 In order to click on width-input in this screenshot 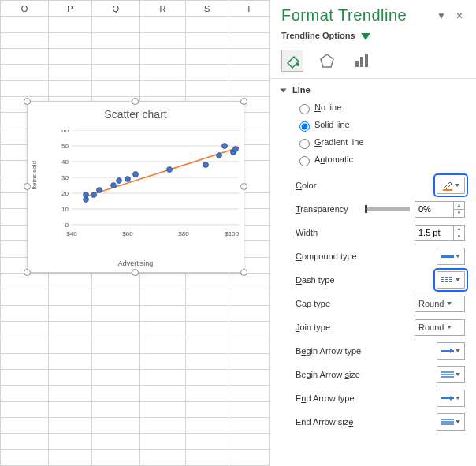, I will do `click(434, 233)`.